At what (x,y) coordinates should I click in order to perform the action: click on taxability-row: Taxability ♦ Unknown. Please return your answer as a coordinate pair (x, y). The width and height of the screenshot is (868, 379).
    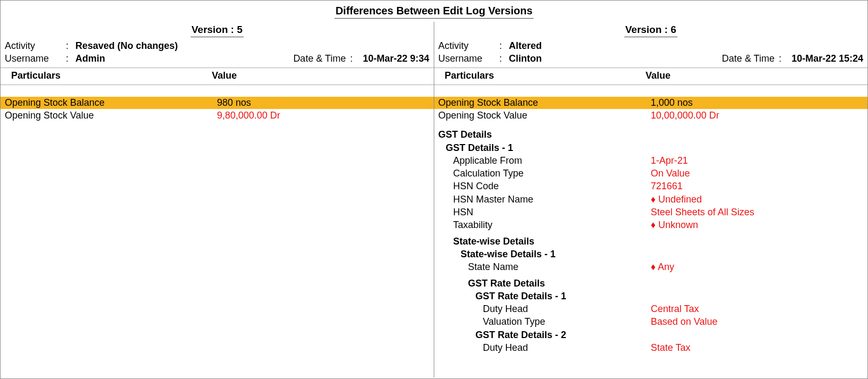
    Looking at the image, I should click on (651, 225).